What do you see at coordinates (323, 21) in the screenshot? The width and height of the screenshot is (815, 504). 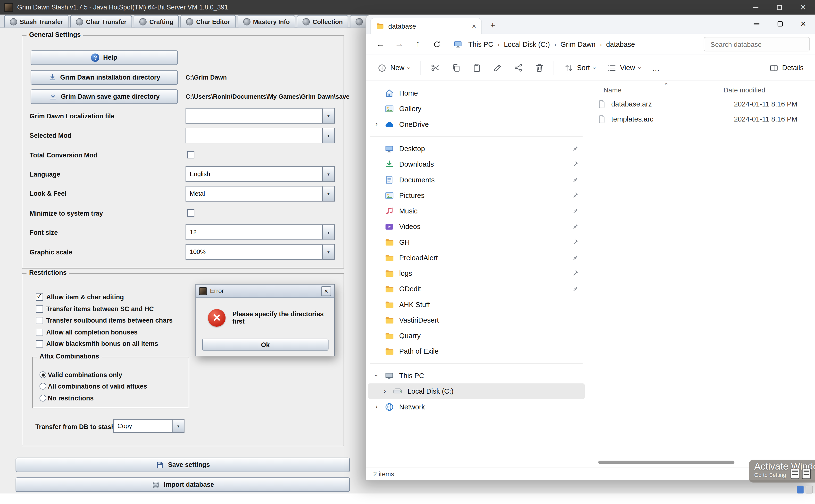 I see `tab-collection: Collection` at bounding box center [323, 21].